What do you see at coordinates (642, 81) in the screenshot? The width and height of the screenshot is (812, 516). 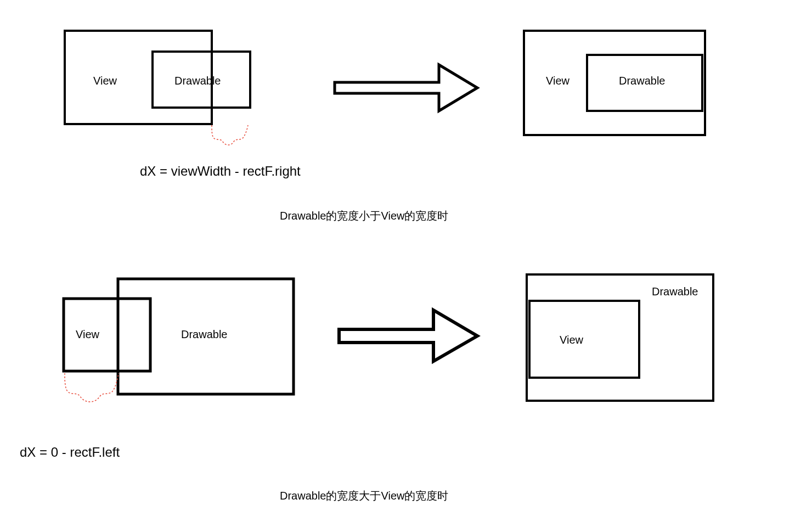 I see `d1-right-drawable-label: Drawable` at bounding box center [642, 81].